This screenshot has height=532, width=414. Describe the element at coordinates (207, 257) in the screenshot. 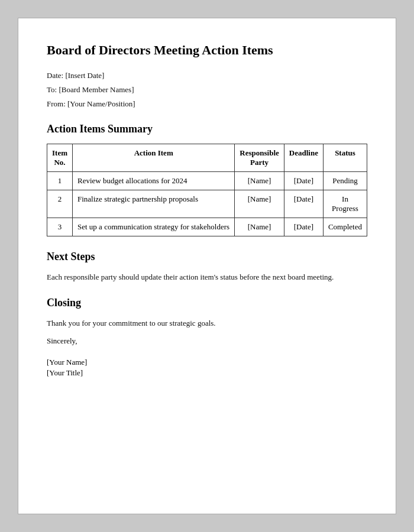

I see `next-steps-heading: Next Steps` at that location.